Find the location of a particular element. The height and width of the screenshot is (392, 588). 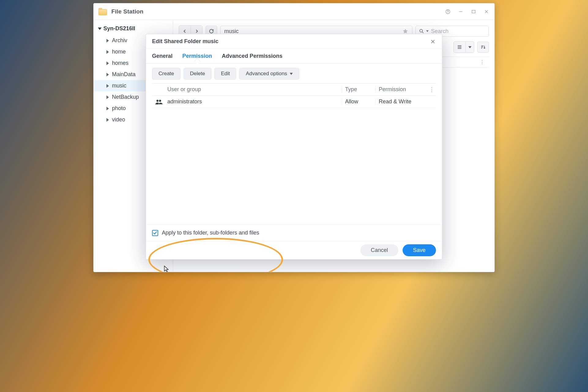

apply-row: Apply to this folder, sub-folders and fi… is located at coordinates (294, 233).